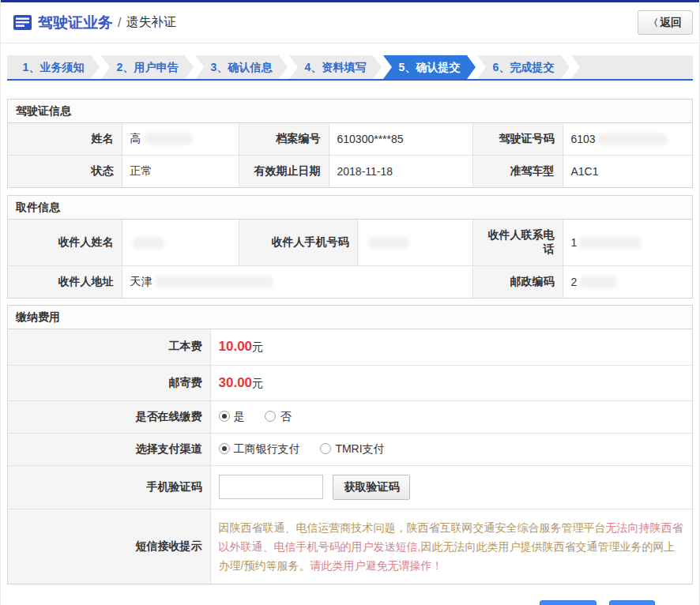 Image resolution: width=700 pixels, height=605 pixels. What do you see at coordinates (401, 139) in the screenshot?
I see `file-number-value: 610300****85` at bounding box center [401, 139].